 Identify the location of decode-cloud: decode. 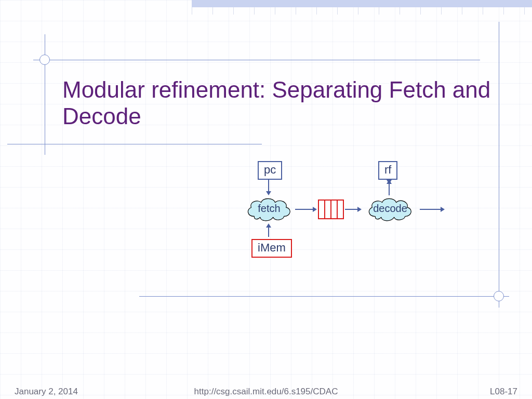
(390, 209).